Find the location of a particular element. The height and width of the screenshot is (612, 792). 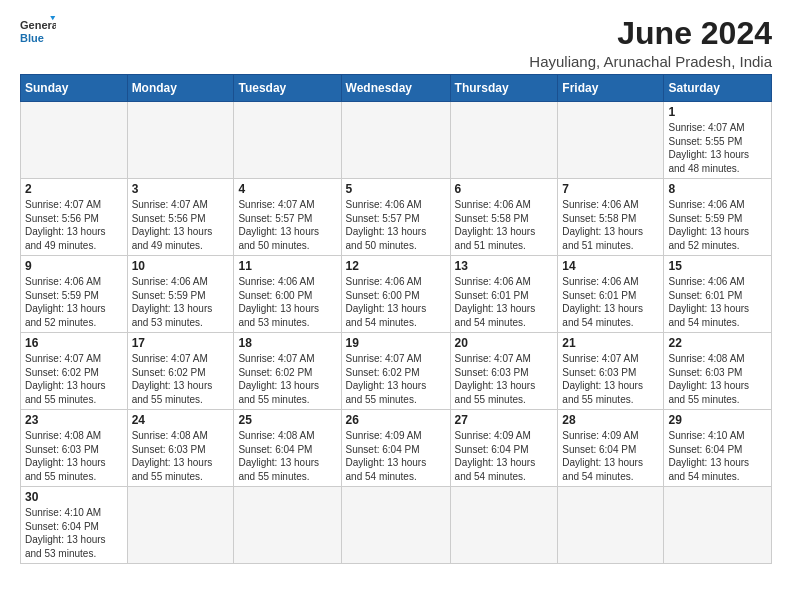

calendar-week-2: 2Sunrise: 4:07 AM Sunset: 5:56 PM Daylig… is located at coordinates (396, 218).